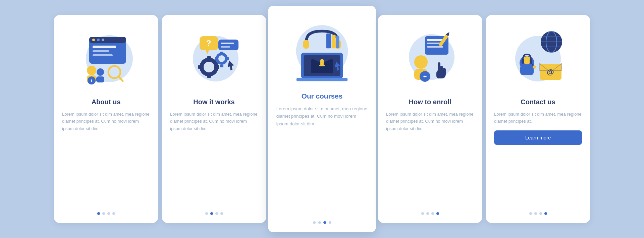  What do you see at coordinates (538, 59) in the screenshot?
I see `contact-us-illustration: @` at bounding box center [538, 59].